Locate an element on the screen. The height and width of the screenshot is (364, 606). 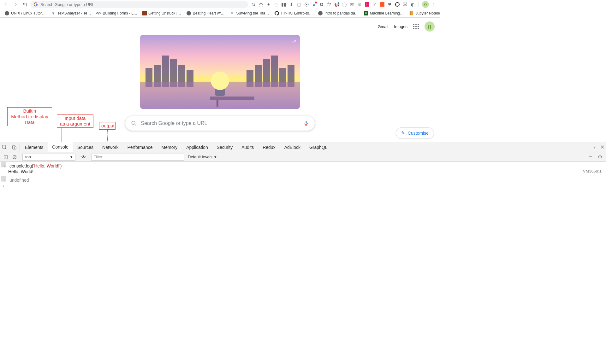
zoom-icon is located at coordinates (253, 4).